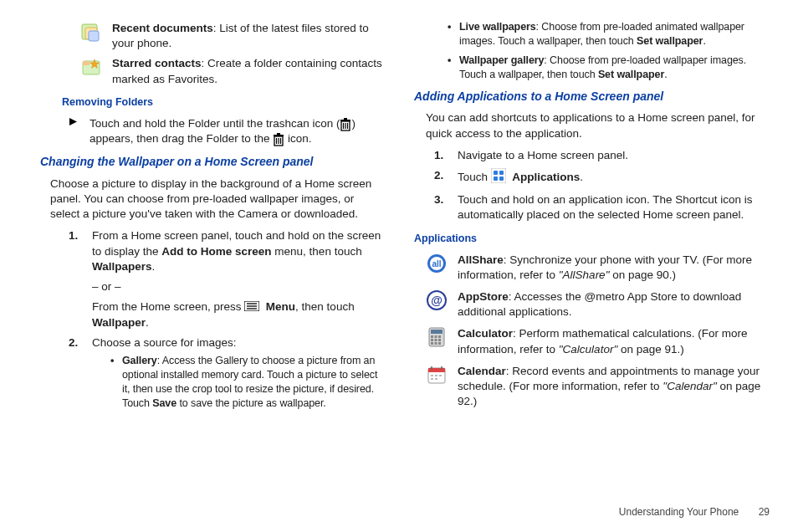 The image size is (798, 532). What do you see at coordinates (162, 28) in the screenshot?
I see `label: Recent documents` at bounding box center [162, 28].